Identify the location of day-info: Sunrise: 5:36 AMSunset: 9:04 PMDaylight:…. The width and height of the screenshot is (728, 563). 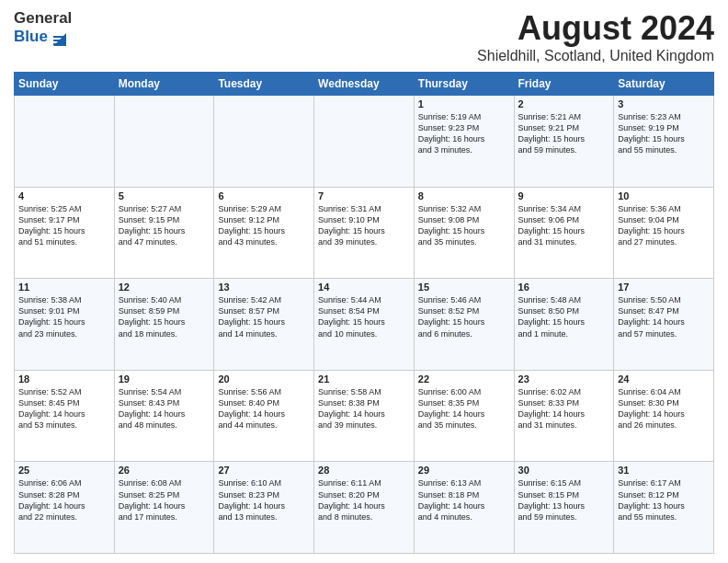
(664, 226).